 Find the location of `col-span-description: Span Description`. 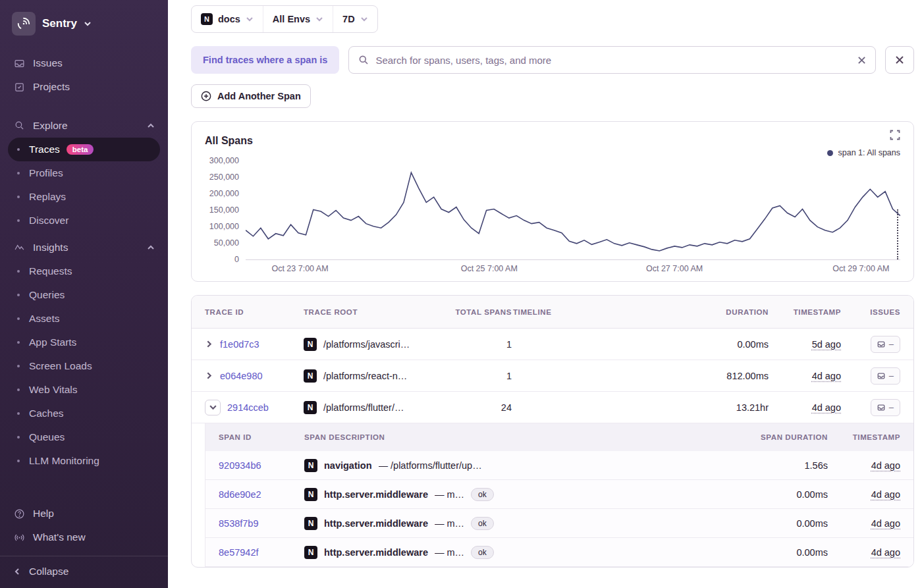

col-span-description: Span Description is located at coordinates (437, 437).